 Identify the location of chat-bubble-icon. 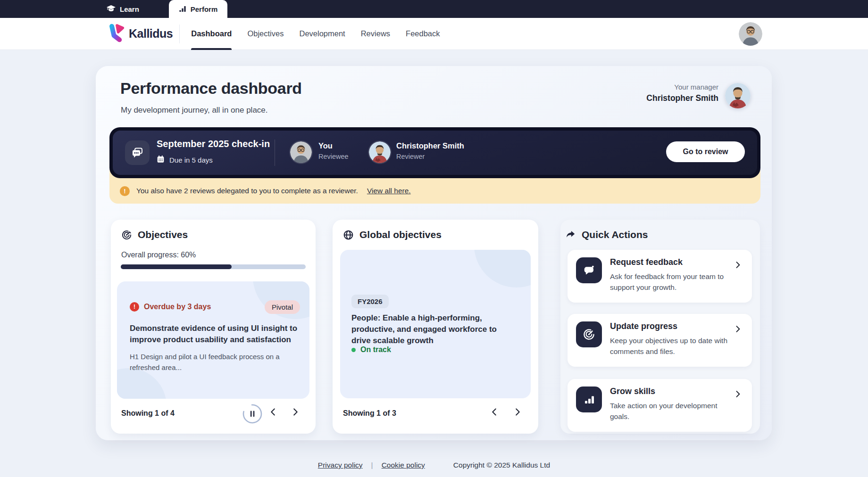
(589, 271).